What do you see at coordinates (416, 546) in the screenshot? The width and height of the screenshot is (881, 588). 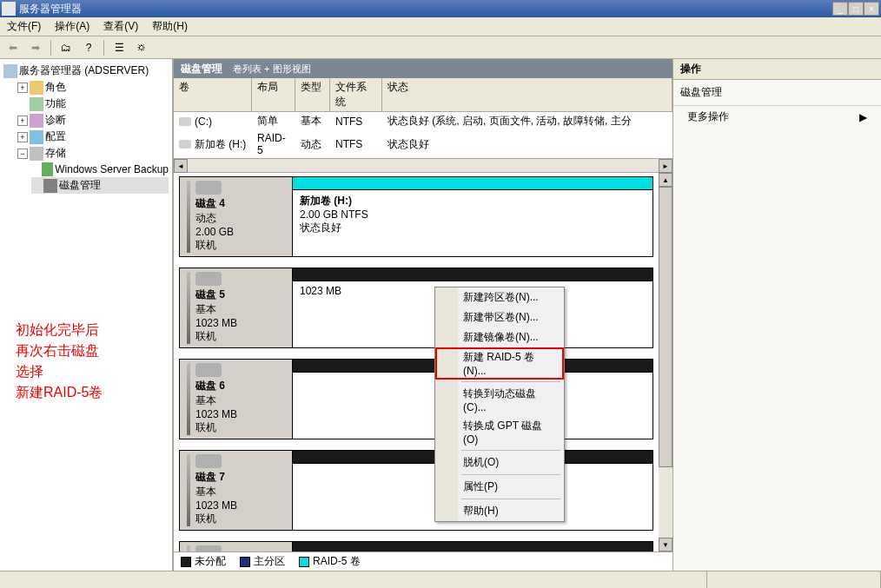 I see `disk-row: 磁盘 8基本1023 MB联机1023 MB未分配` at bounding box center [416, 546].